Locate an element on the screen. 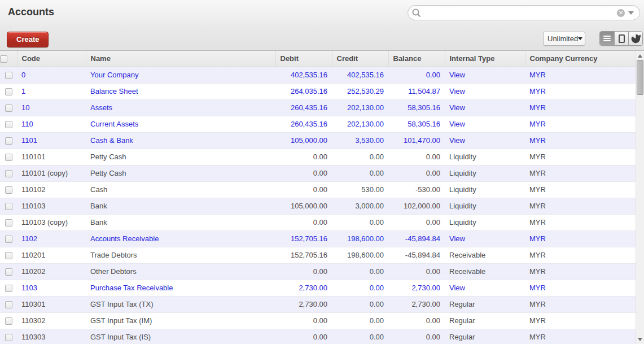  cell-balance: 101,470.00 is located at coordinates (417, 140).